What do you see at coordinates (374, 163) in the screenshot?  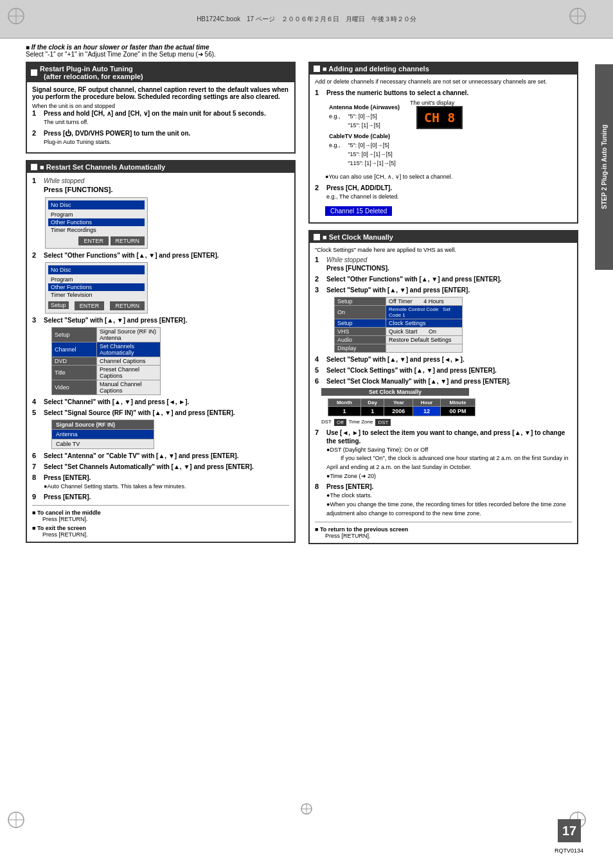 I see `eg5b: "115": [1]→[1]→[5]` at bounding box center [374, 163].